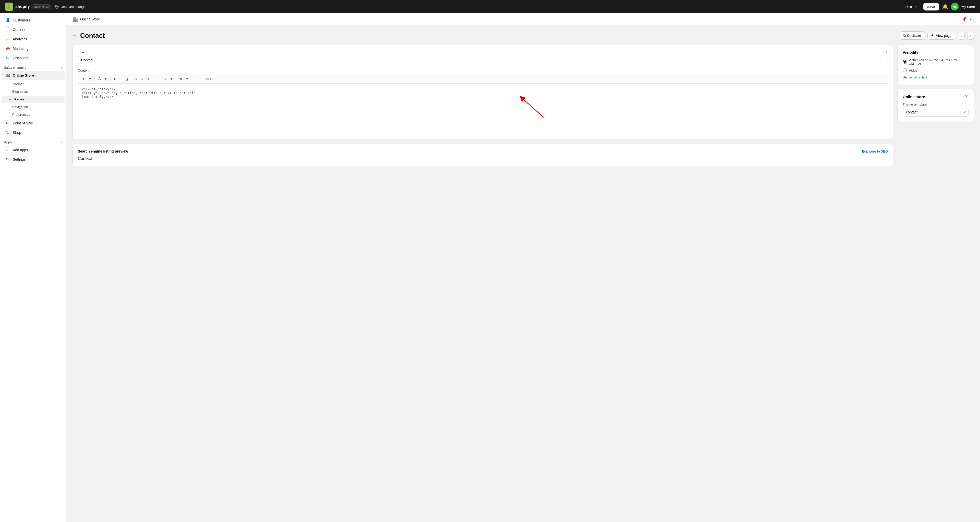 The width and height of the screenshot is (980, 522). What do you see at coordinates (941, 36) in the screenshot?
I see `view-page-button: 👁 View page` at bounding box center [941, 36].